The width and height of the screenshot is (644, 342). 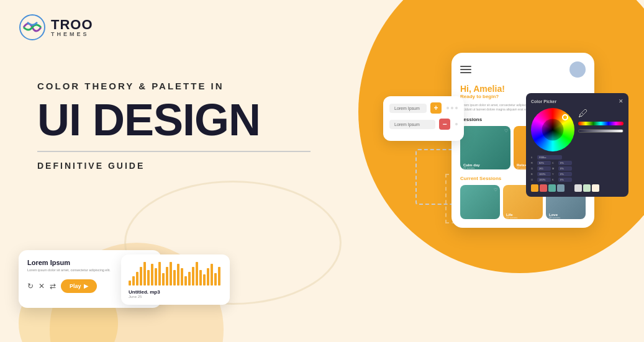 I want to click on hue-slider, so click(x=601, y=124).